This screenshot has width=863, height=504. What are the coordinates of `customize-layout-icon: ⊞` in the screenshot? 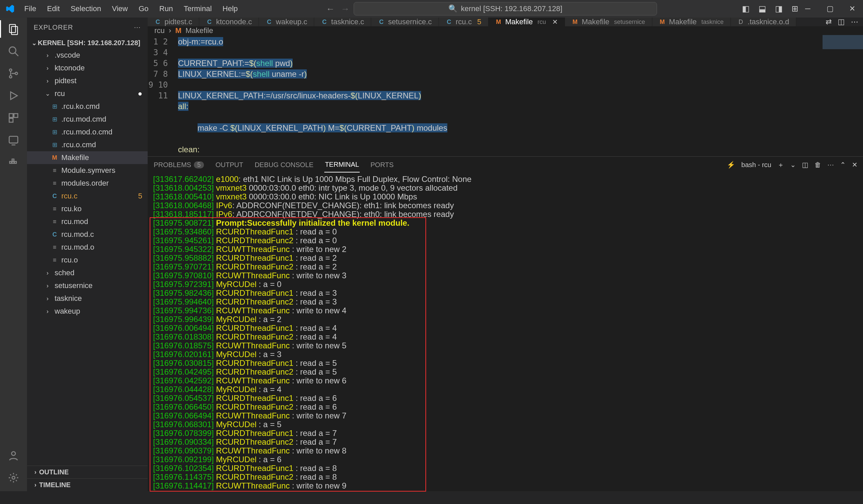 It's located at (795, 9).